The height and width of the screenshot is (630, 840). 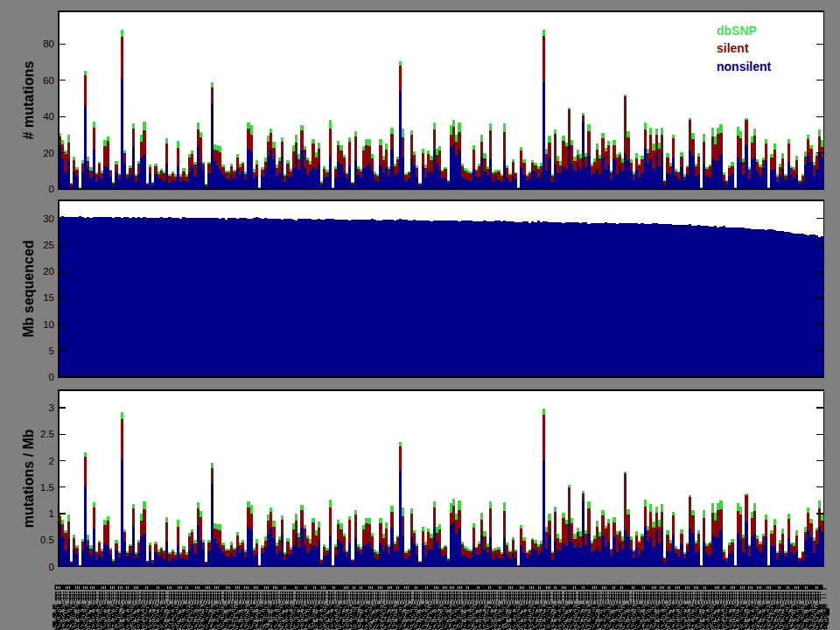 What do you see at coordinates (52, 514) in the screenshot?
I see `svg-text: 1` at bounding box center [52, 514].